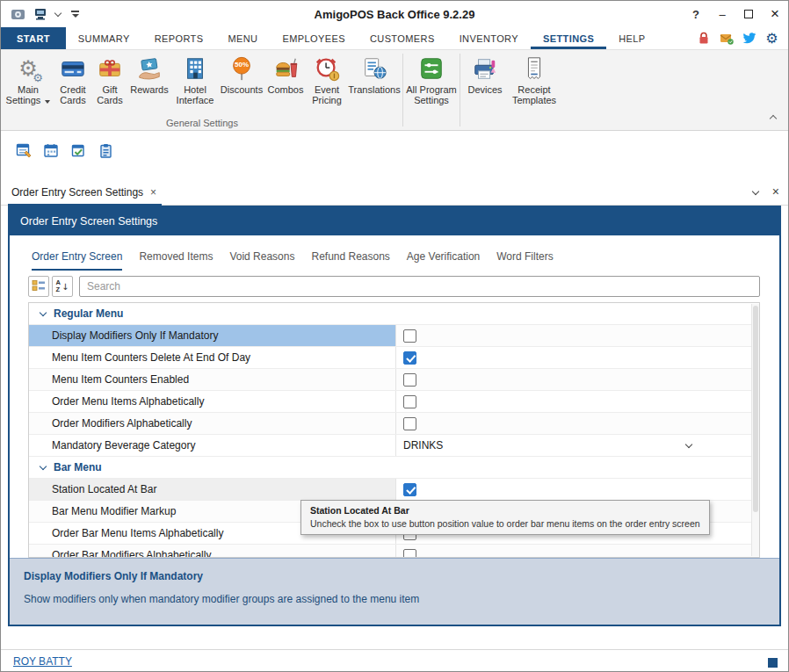 Image resolution: width=789 pixels, height=672 pixels. I want to click on setting-row: Menu Item Counters Delete At End Of Day, so click(394, 358).